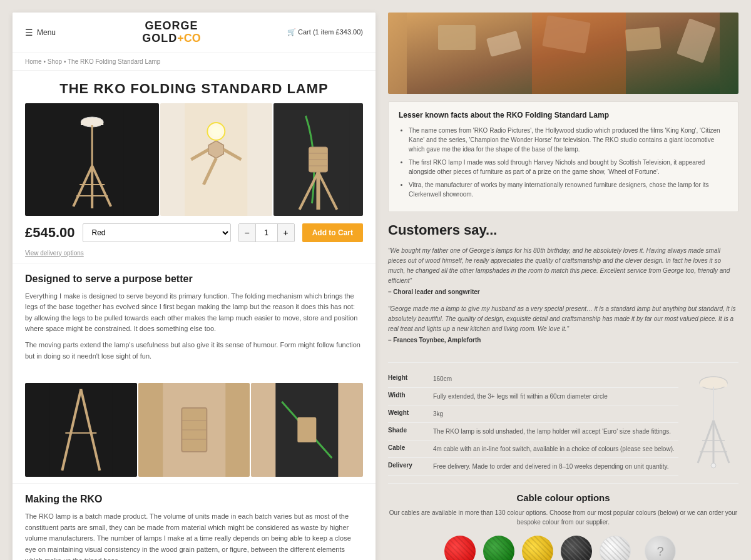  I want to click on cart-text: Cart (1 item £343.00), so click(330, 32).